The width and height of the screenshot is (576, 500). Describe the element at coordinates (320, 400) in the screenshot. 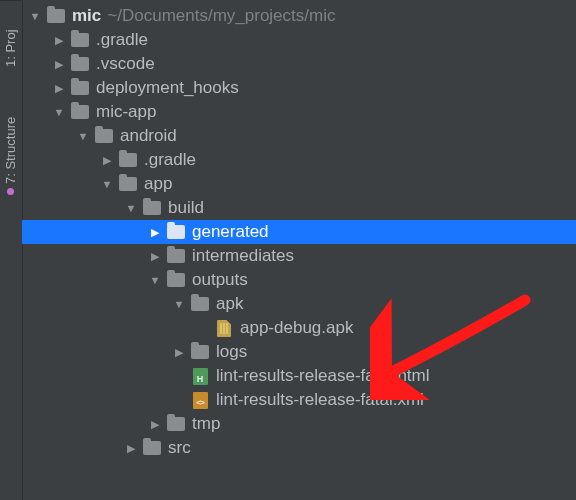

I see `file-label: lint-results-release-fatal.xml` at that location.